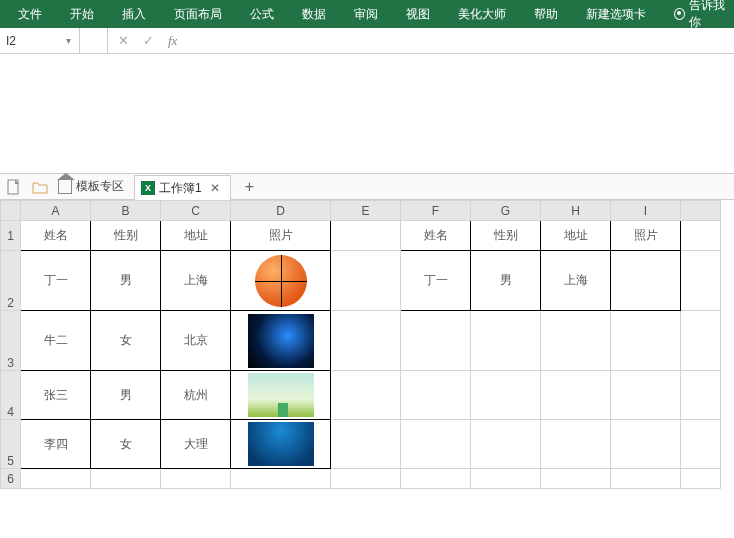 This screenshot has height=538, width=734. What do you see at coordinates (506, 211) in the screenshot?
I see `col-G: G` at bounding box center [506, 211].